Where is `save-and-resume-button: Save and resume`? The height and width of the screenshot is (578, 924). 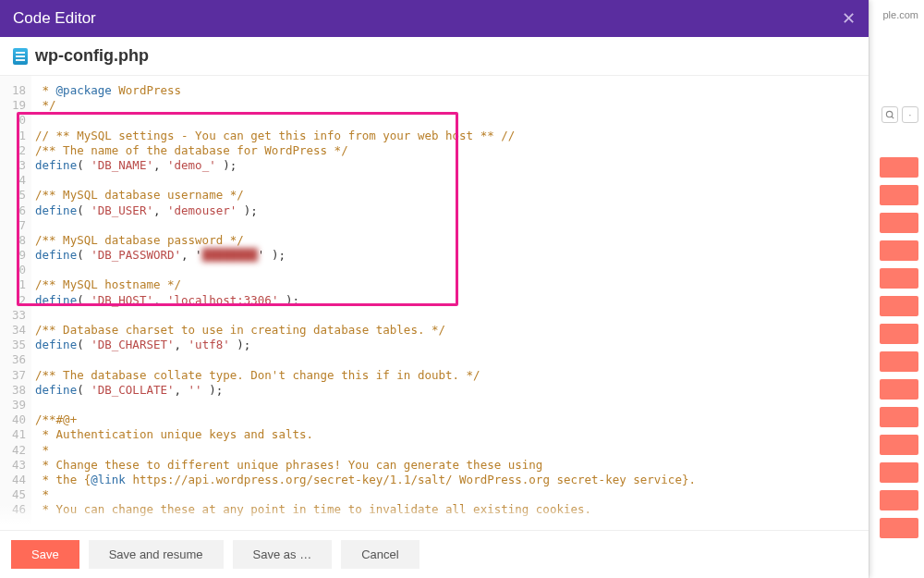
save-and-resume-button: Save and resume is located at coordinates (156, 555).